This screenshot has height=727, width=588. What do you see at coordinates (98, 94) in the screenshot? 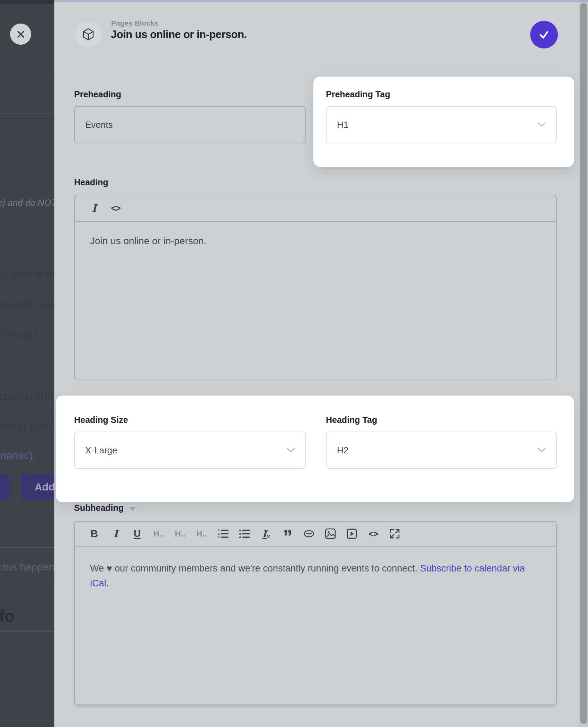
I see `preheading-label: Preheading` at bounding box center [98, 94].